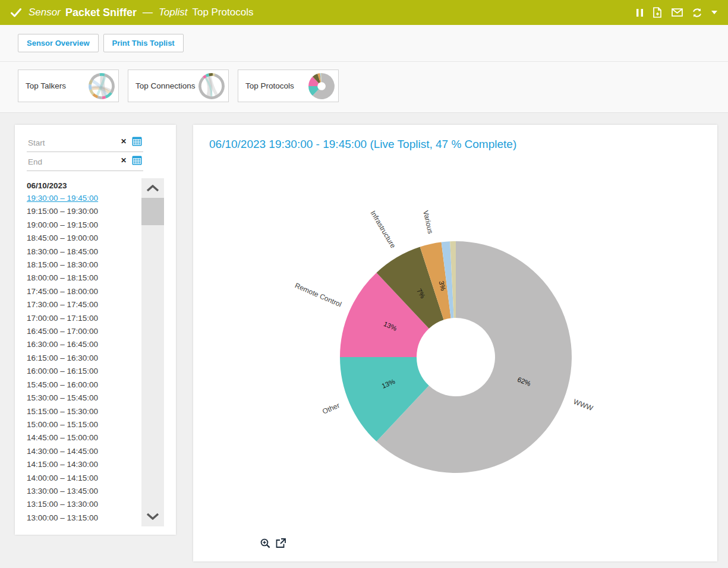  I want to click on refresh-icon, so click(697, 13).